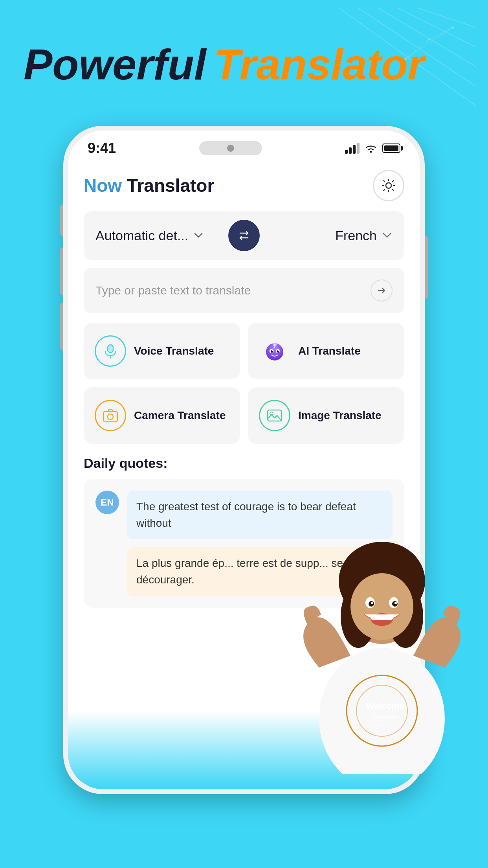 This screenshot has width=488, height=868. Describe the element at coordinates (381, 725) in the screenshot. I see `svg-text: Willkommen` at that location.